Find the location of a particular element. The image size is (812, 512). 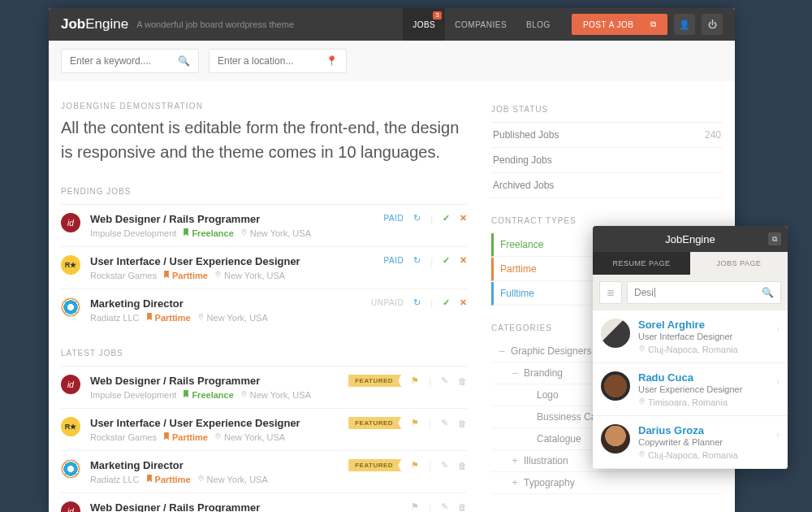

primary-nav: JOBS3 COMPANIES BLOG POST A JOB⧉ 👤 ⏻ is located at coordinates (563, 24).